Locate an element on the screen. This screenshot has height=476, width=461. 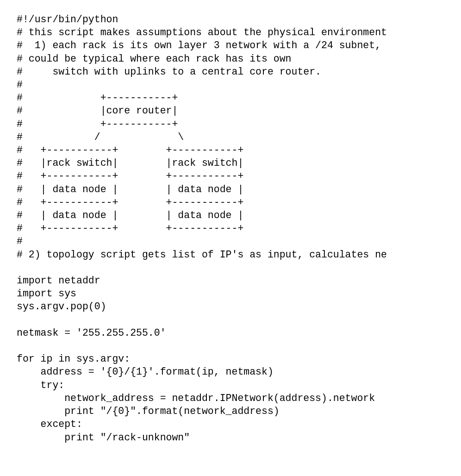
code-line: print "/{0}".format(network_address) is located at coordinates (148, 411).